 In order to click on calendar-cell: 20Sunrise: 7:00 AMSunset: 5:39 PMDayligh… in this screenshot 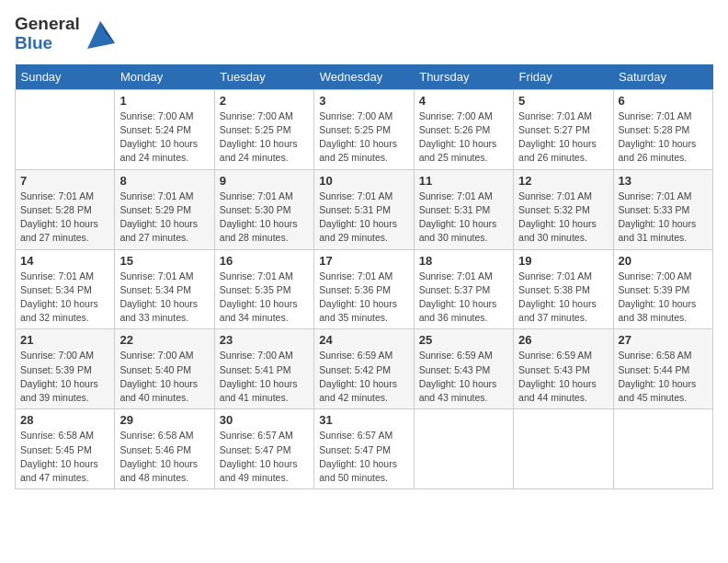, I will do `click(663, 289)`.